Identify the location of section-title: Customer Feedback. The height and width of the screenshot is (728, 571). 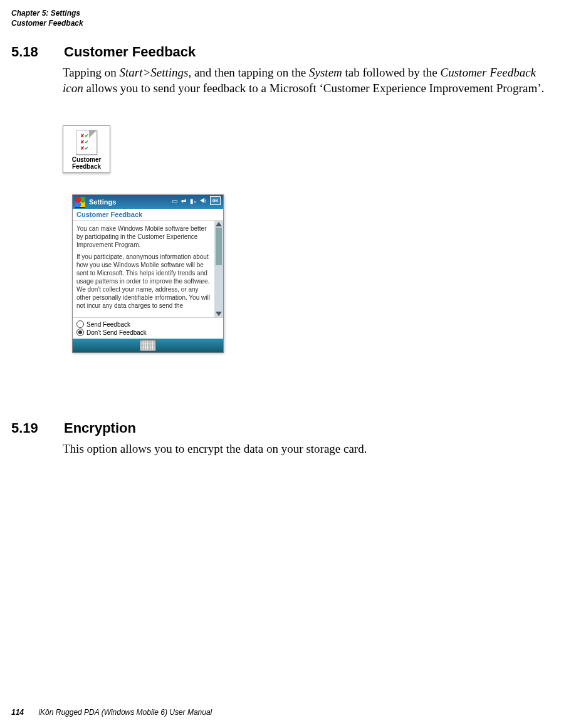
(130, 51).